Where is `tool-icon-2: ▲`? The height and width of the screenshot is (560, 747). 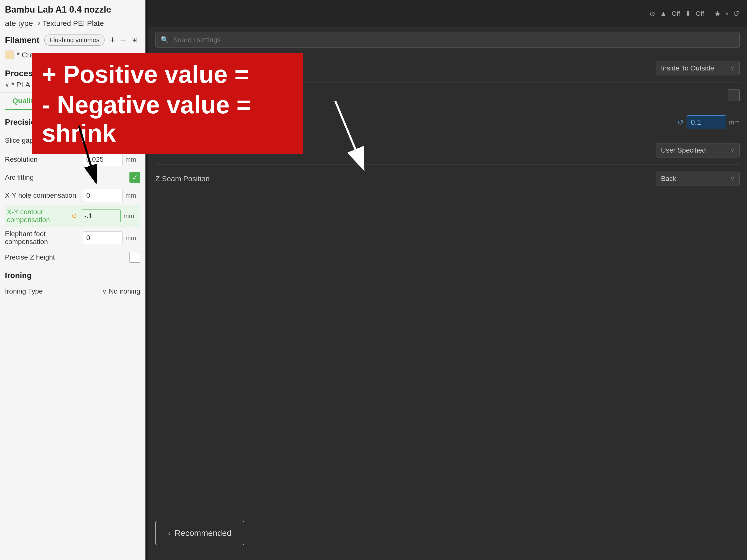 tool-icon-2: ▲ is located at coordinates (663, 14).